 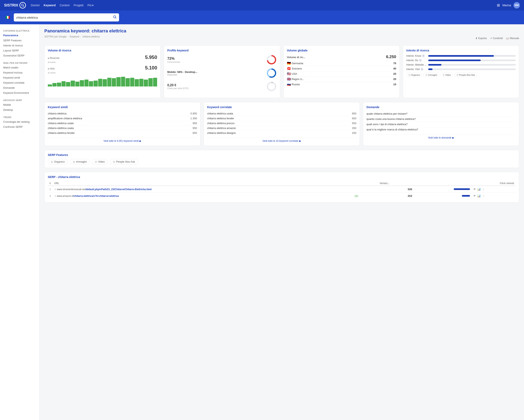 I want to click on cpc-label: Costo per click (CPC), so click(x=178, y=88).